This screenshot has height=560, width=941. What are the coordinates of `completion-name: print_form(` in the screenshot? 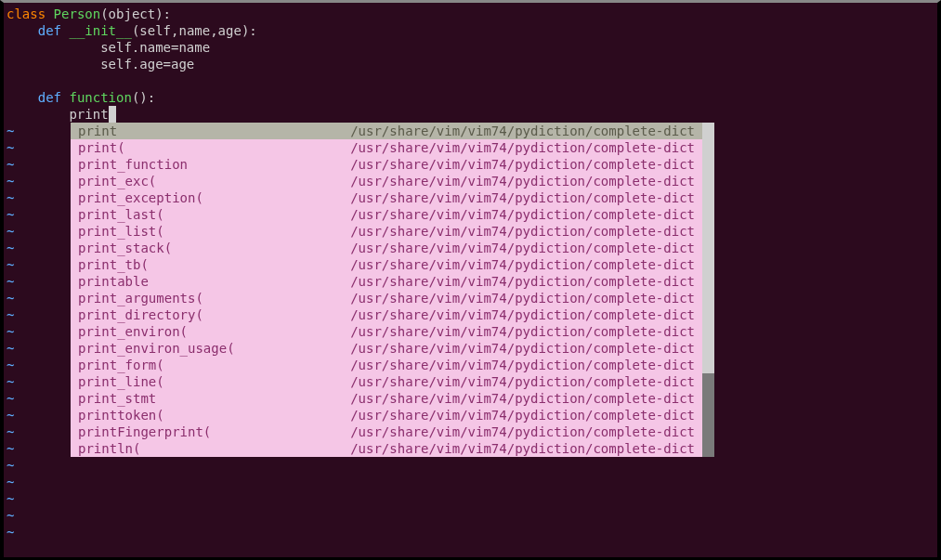 It's located at (121, 365).